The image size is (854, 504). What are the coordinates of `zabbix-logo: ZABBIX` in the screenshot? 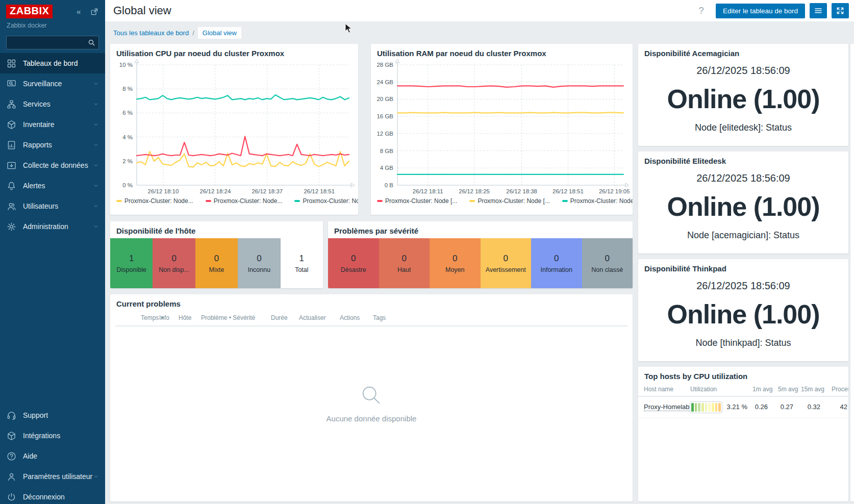 It's located at (30, 11).